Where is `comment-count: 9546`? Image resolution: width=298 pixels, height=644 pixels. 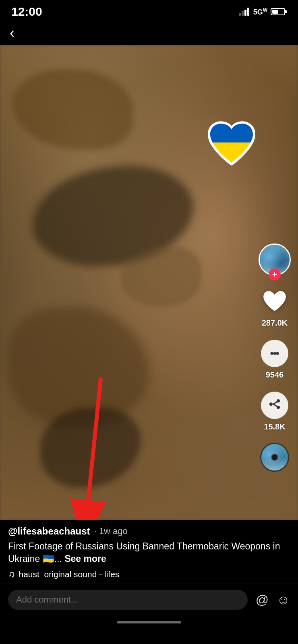
comment-count: 9546 is located at coordinates (275, 375).